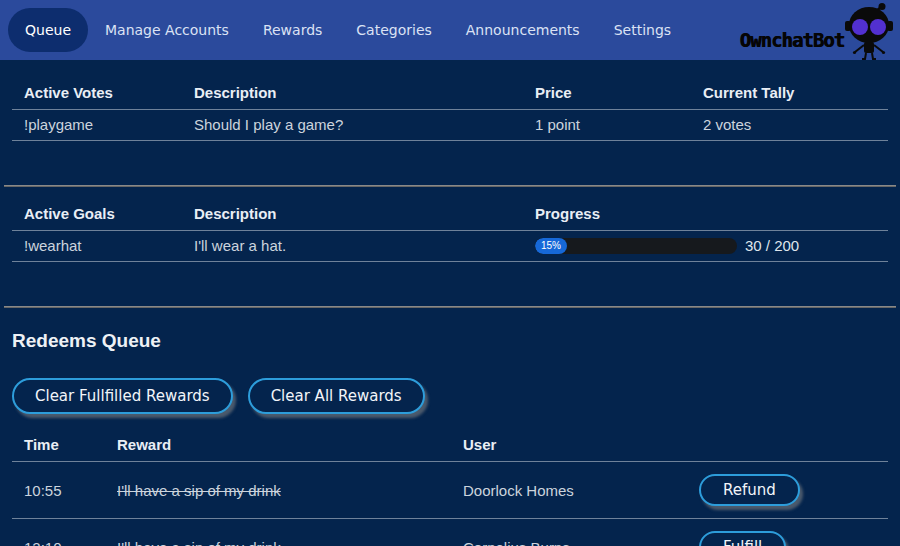 This screenshot has height=546, width=900. Describe the element at coordinates (450, 230) in the screenshot. I see `active-goals-table: Active Goals Description Progress !wearh…` at that location.